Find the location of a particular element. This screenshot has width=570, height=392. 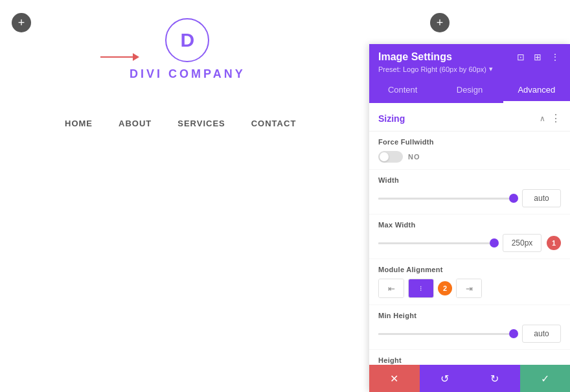

width-value: auto is located at coordinates (542, 198).